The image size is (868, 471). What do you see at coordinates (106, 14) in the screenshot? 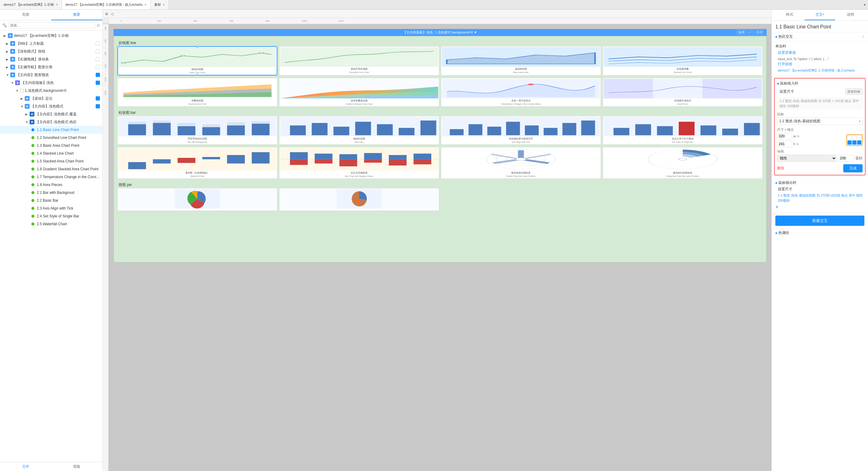
I see `move-tool-icon: ⊕` at bounding box center [106, 14].